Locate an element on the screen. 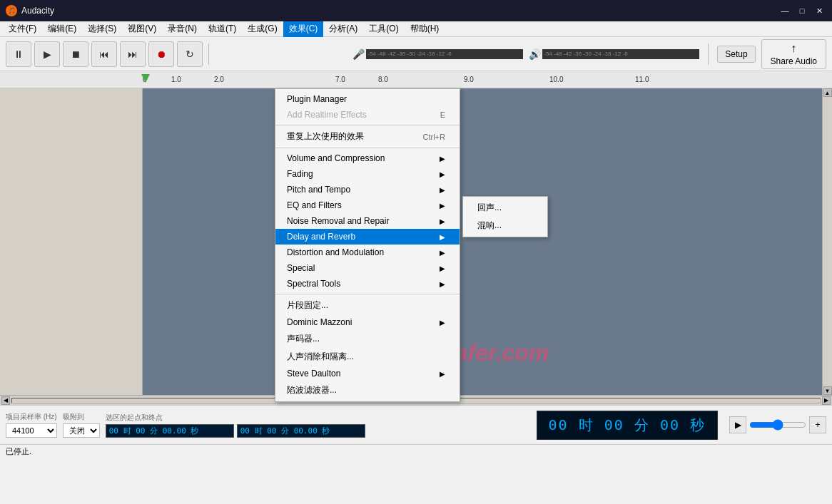 The image size is (832, 504). window-controls: — □ ✕ is located at coordinates (802, 11).